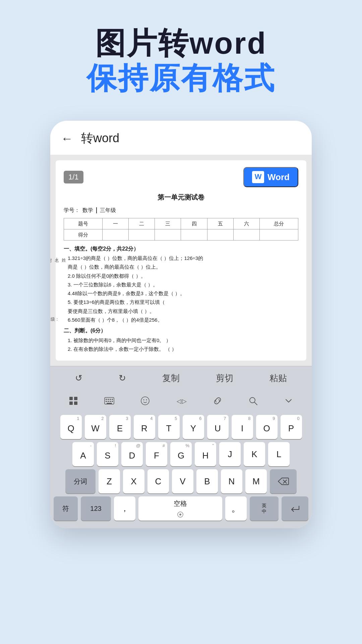 The width and height of the screenshot is (362, 644). Describe the element at coordinates (256, 481) in the screenshot. I see `key-m: M` at that location.